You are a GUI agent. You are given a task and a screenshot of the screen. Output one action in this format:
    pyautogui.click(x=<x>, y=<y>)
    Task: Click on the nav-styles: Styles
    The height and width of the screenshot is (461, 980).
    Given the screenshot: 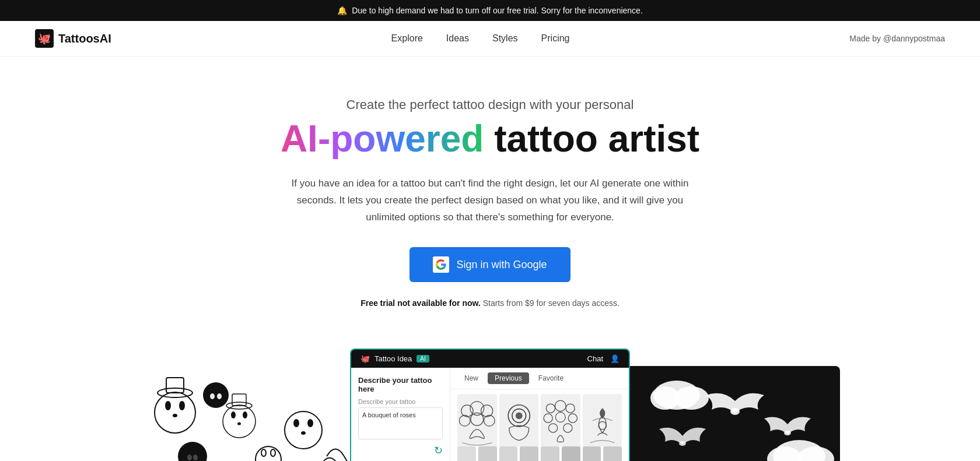 What is the action you would take?
    pyautogui.click(x=505, y=38)
    